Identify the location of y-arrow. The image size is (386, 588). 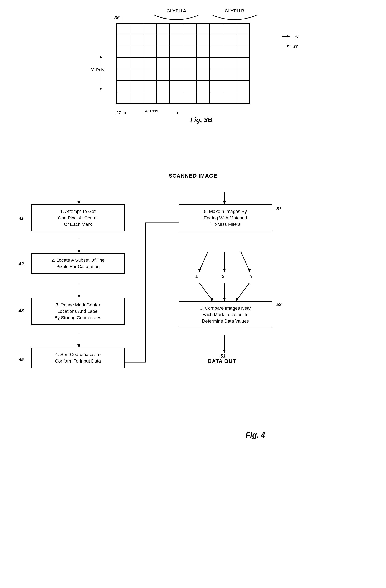
(101, 73).